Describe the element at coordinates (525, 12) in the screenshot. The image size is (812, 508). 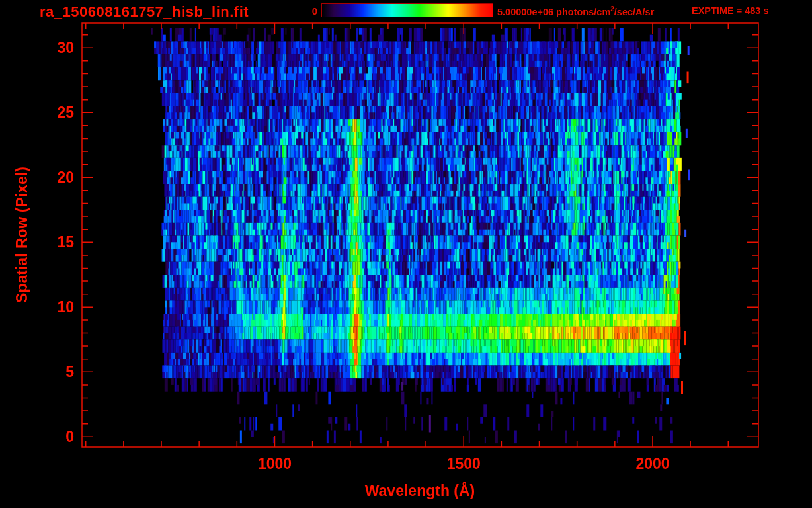
I see `colorbar-max-value: 5.00000e+06` at that location.